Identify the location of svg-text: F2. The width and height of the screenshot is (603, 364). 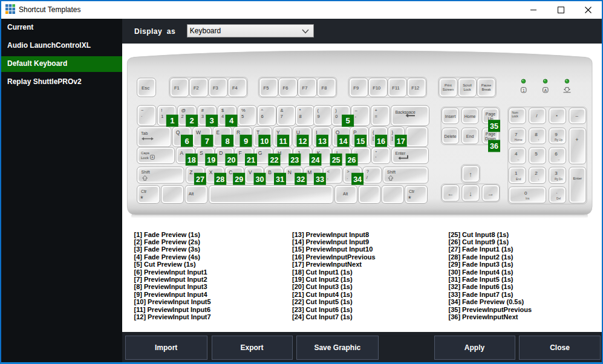
(196, 88).